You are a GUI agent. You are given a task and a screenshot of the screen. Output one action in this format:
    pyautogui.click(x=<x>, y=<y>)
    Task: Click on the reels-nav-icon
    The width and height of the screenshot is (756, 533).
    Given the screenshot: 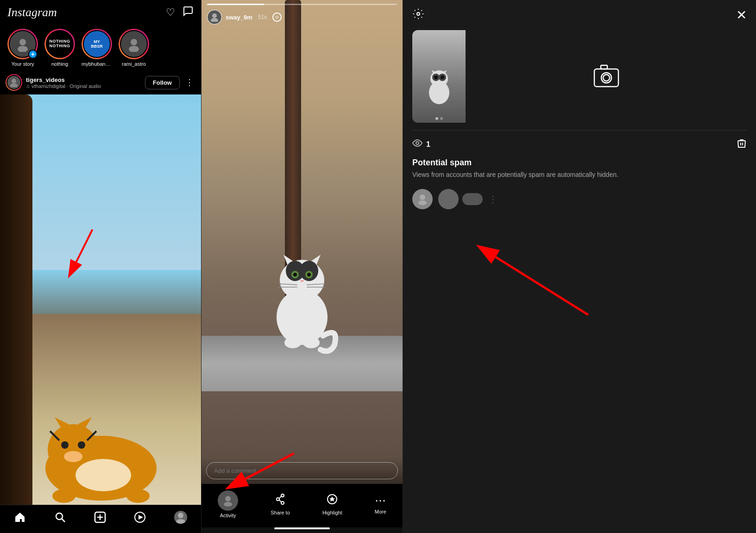 What is the action you would take?
    pyautogui.click(x=140, y=517)
    